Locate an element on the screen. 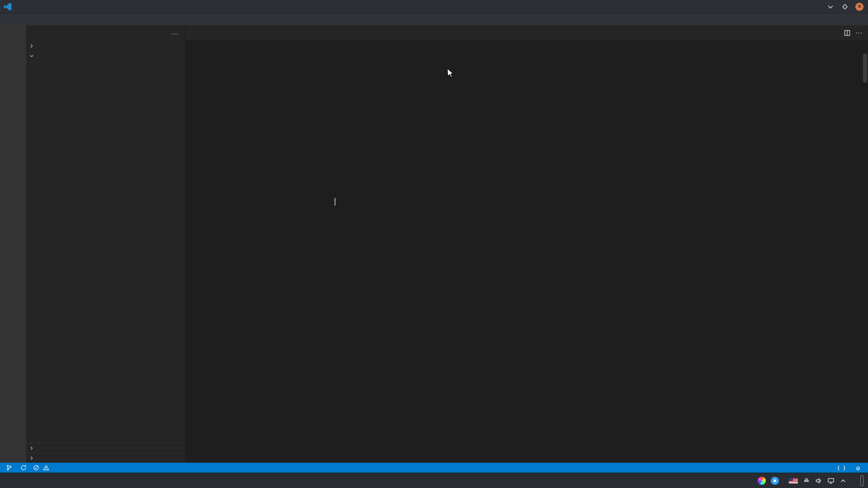 The image size is (868, 488). project-root-section is located at coordinates (106, 56).